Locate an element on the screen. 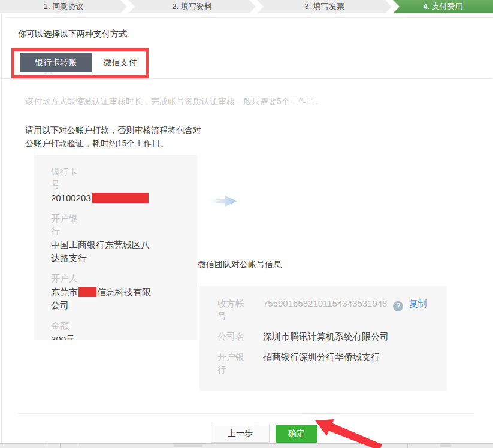 This screenshot has width=493, height=448. card-number-digits: 20100203 is located at coordinates (71, 198).